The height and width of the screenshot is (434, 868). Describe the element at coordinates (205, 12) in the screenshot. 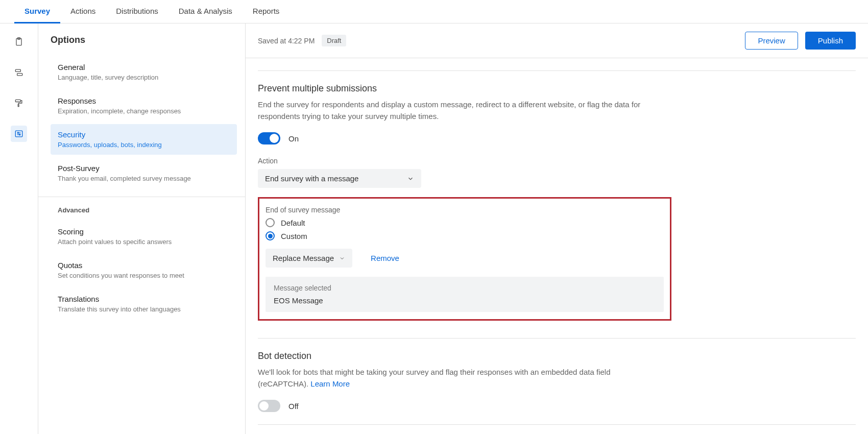

I see `tab-data-analysis: Data & Analysis` at that location.